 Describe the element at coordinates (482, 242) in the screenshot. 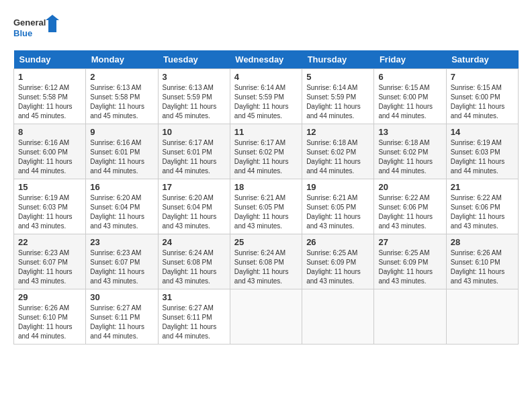

I see `day-number: 28` at that location.